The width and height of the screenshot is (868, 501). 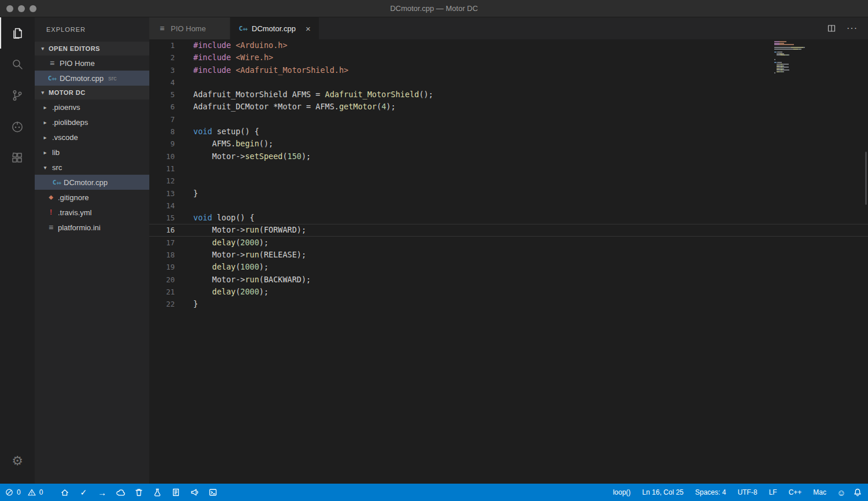 I want to click on minimap, so click(x=818, y=58).